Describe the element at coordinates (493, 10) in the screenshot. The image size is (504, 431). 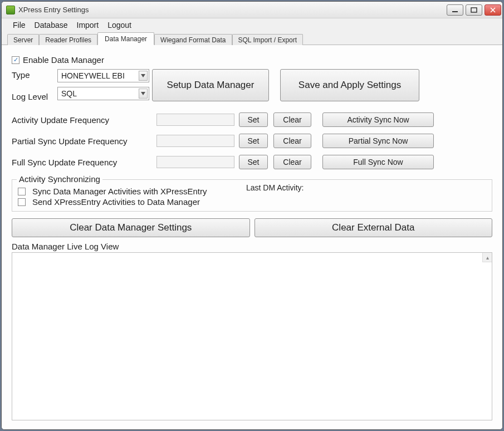
I see `close-icon` at that location.